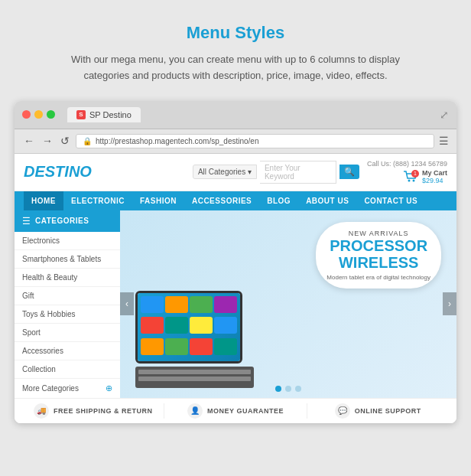 This screenshot has height=476, width=471. I want to click on maximize-dot, so click(50, 115).